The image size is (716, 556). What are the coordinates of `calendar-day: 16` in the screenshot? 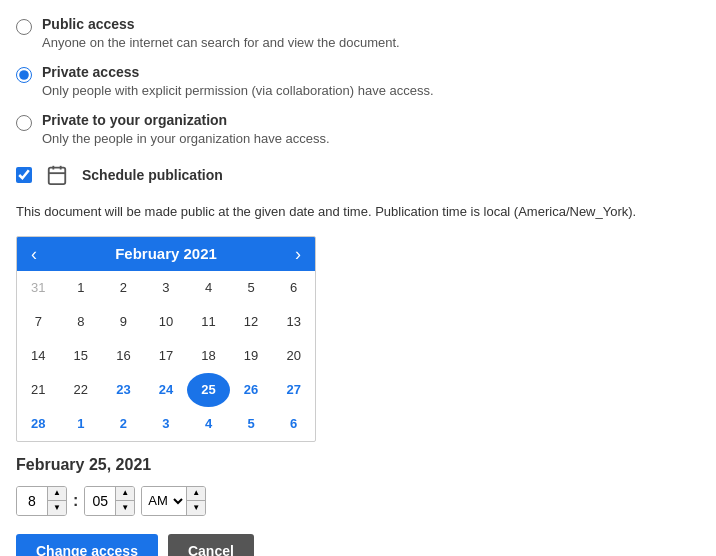 It's located at (124, 356).